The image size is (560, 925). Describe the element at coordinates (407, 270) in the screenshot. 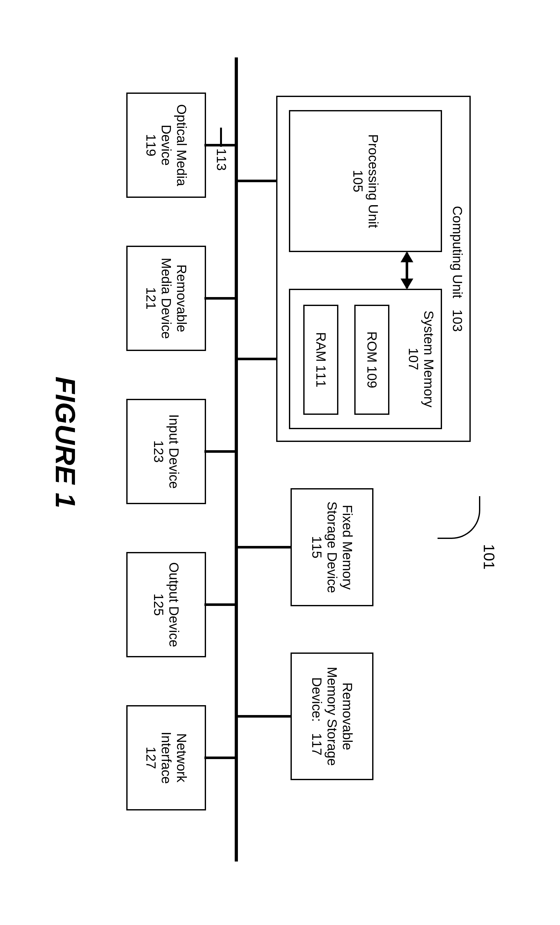

I see `cpu-memory-arrow` at that location.